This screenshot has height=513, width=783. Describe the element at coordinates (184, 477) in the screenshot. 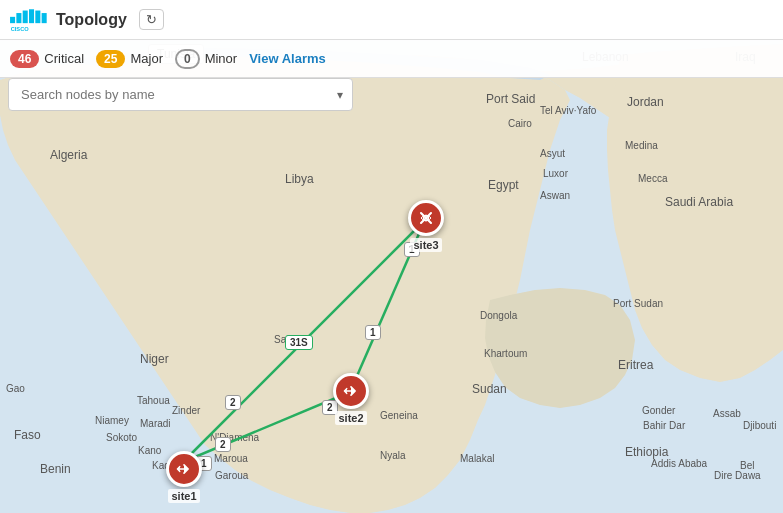

I see `site1-marker: site1` at that location.